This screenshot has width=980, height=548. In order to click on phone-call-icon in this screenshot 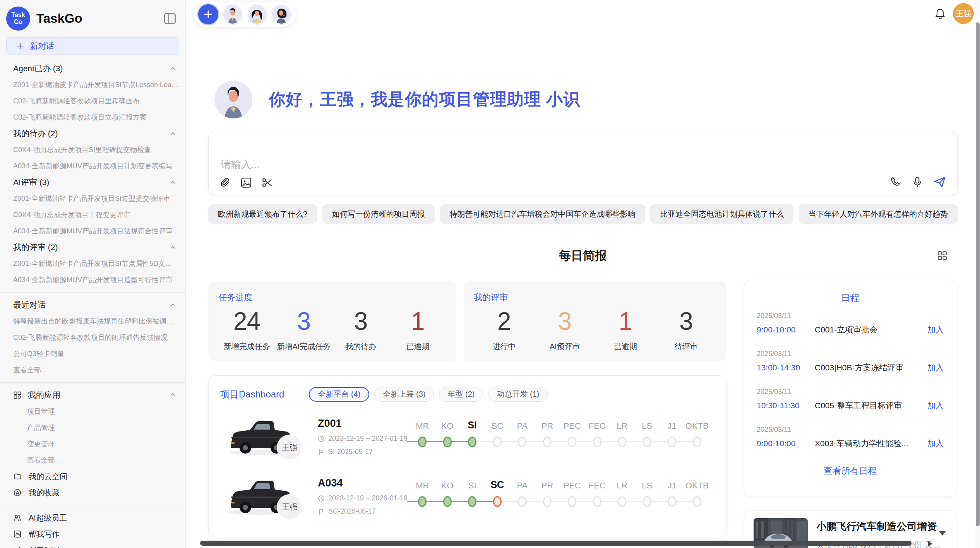, I will do `click(896, 182)`.